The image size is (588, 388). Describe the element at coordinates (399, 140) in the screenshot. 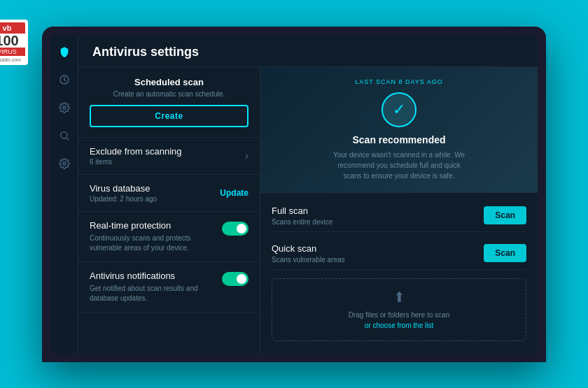

I see `recommendation-title: Scan recommended` at that location.